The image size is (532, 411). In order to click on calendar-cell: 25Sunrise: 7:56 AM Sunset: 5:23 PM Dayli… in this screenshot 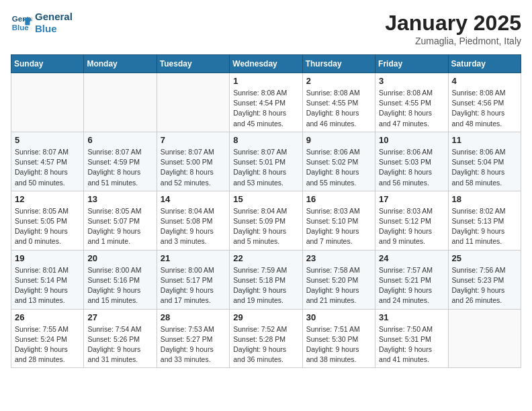, I will do `click(484, 279)`.